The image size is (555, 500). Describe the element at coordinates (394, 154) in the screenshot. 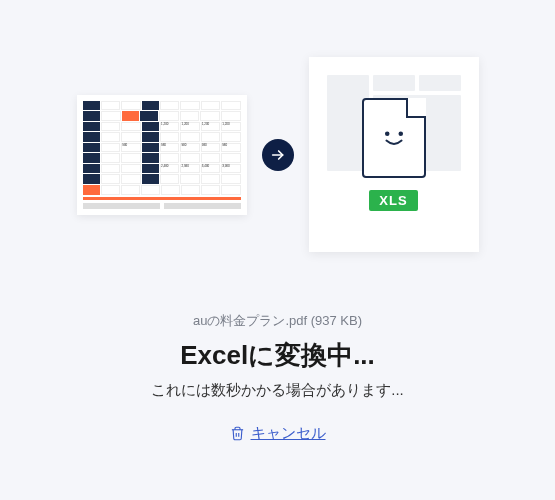

I see `target-xls-preview: XLS` at that location.